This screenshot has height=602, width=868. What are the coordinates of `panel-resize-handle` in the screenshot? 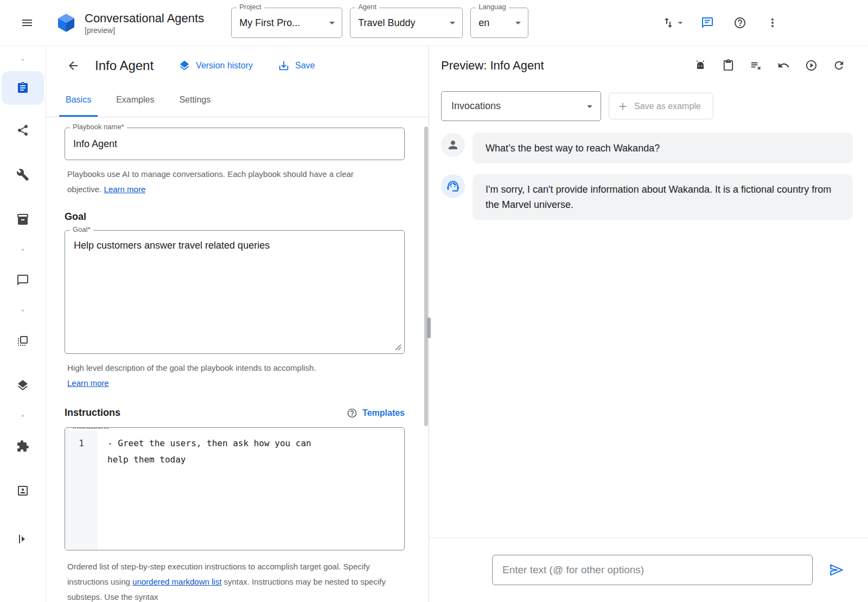 It's located at (429, 328).